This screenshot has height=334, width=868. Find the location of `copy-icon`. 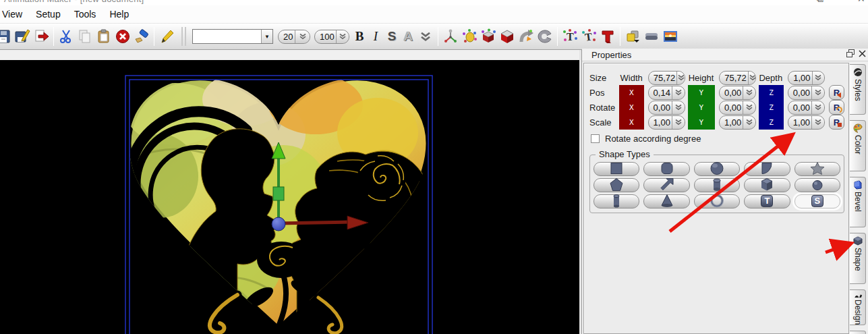

copy-icon is located at coordinates (85, 36).